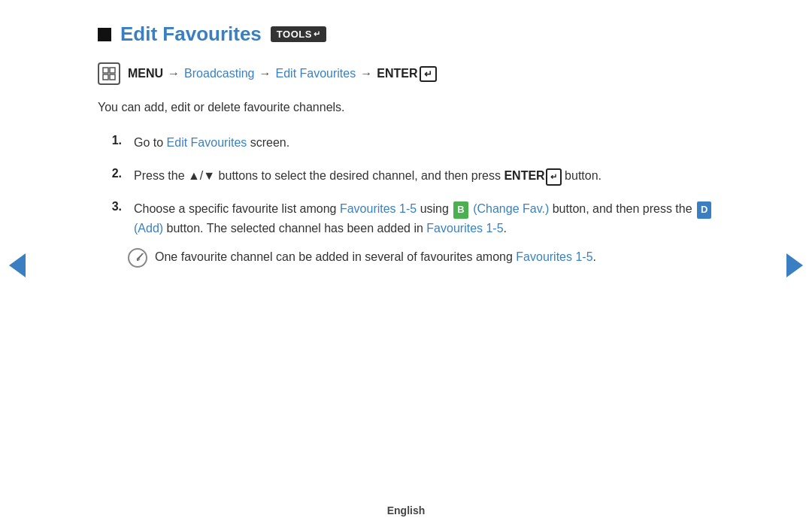 The image size is (812, 530). I want to click on black-square-icon, so click(105, 35).